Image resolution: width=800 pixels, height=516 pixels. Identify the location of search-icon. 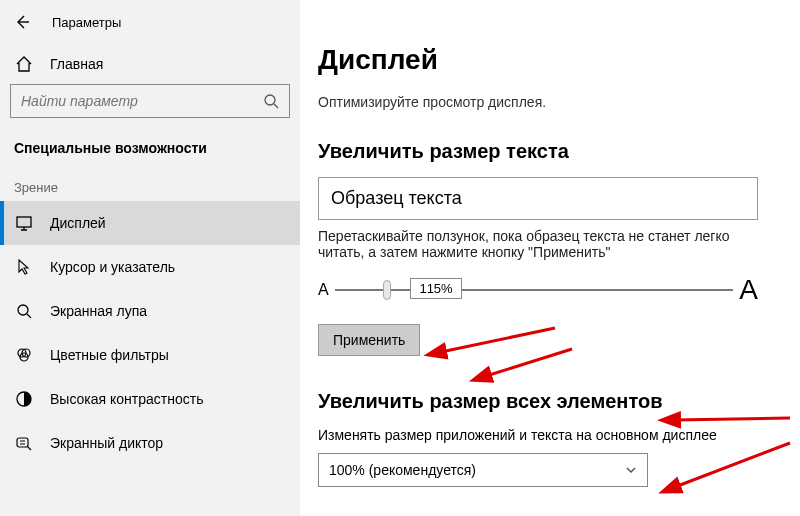
(271, 101).